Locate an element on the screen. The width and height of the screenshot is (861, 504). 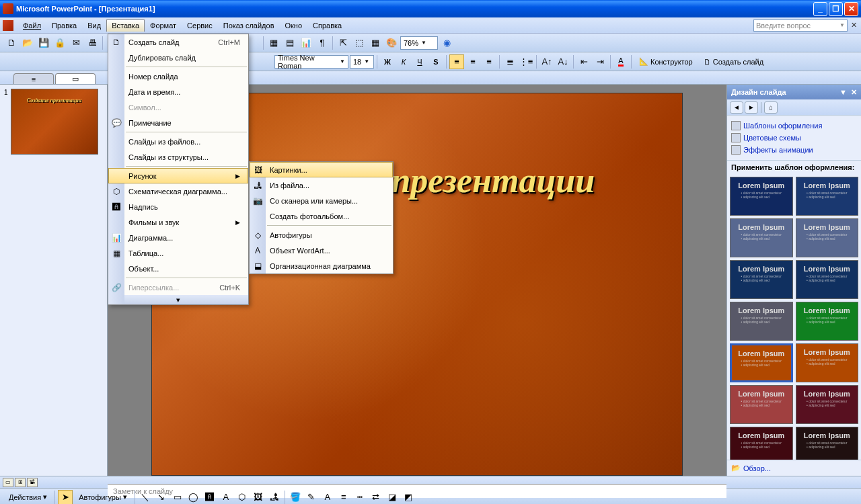
slide-thumbnail: Создание презентации is located at coordinates (54, 122).